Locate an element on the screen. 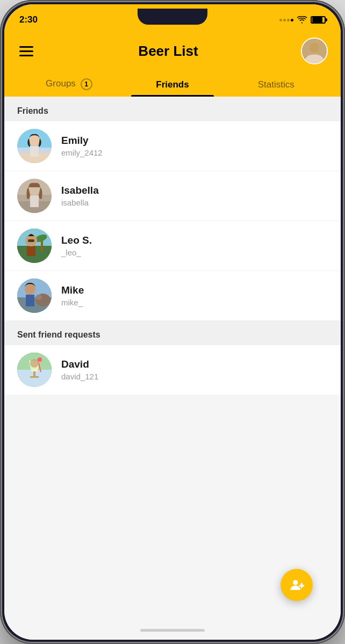 Image resolution: width=345 pixels, height=644 pixels. sent-requests-section: Sent friend requests is located at coordinates (172, 357).